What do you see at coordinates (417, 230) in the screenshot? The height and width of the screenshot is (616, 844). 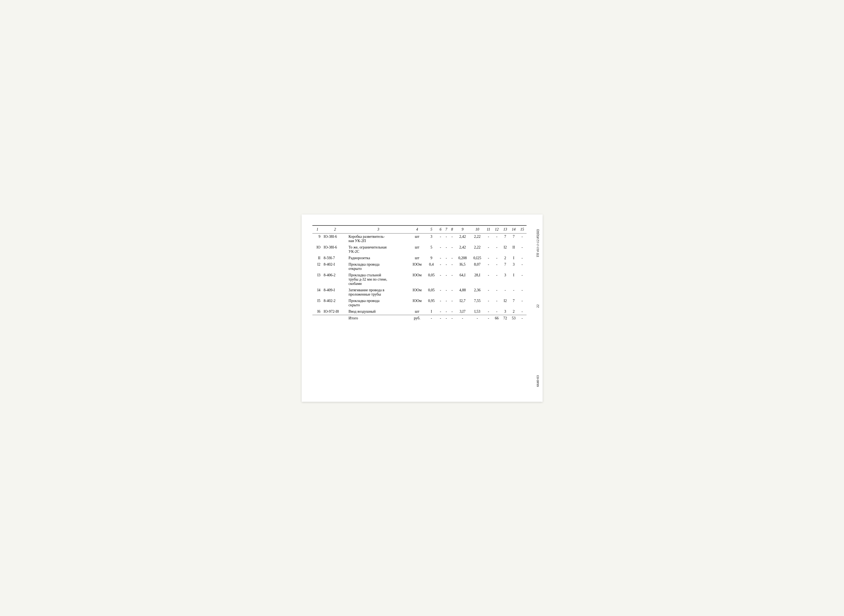 I see `col-header-4: 4` at bounding box center [417, 230].